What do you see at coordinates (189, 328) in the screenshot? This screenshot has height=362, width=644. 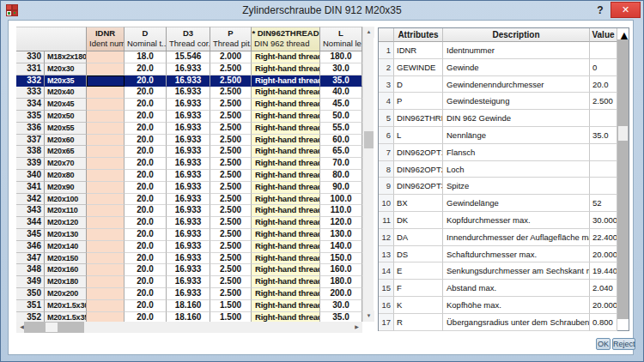 I see `parts-horizontal-scrollbar: ◀ ▶` at bounding box center [189, 328].